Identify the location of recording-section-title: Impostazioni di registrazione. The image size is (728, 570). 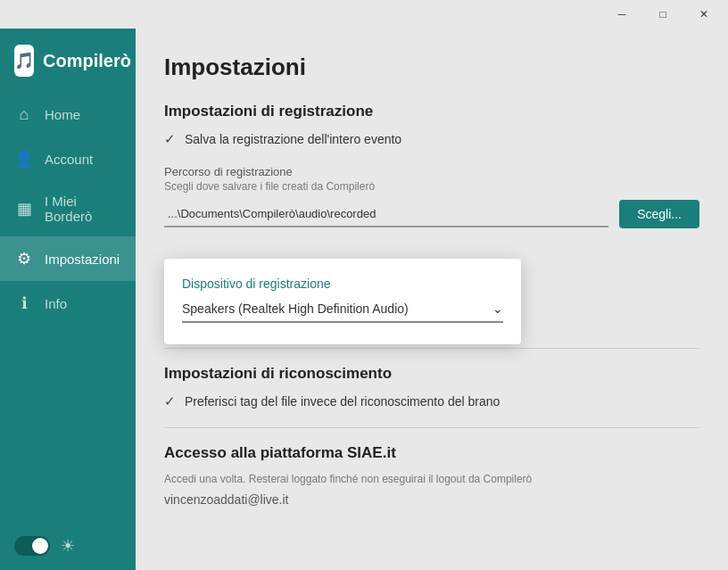
(432, 112).